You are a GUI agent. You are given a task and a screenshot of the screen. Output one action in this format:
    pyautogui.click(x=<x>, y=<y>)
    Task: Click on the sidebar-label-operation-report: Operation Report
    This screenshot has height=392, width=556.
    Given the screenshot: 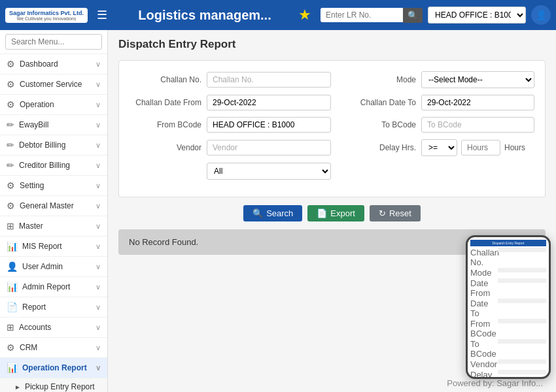 What is the action you would take?
    pyautogui.click(x=59, y=368)
    